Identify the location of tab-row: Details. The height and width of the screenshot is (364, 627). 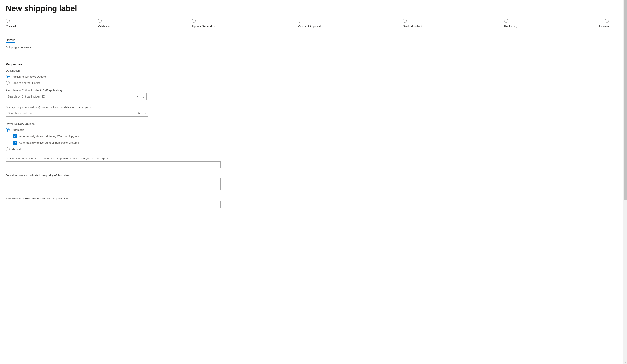
(314, 40).